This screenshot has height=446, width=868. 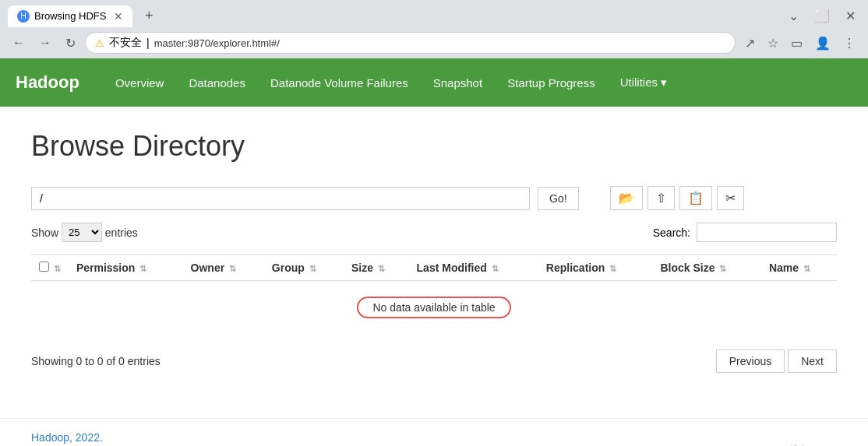 I want to click on bookmark-button: ☆, so click(x=773, y=44).